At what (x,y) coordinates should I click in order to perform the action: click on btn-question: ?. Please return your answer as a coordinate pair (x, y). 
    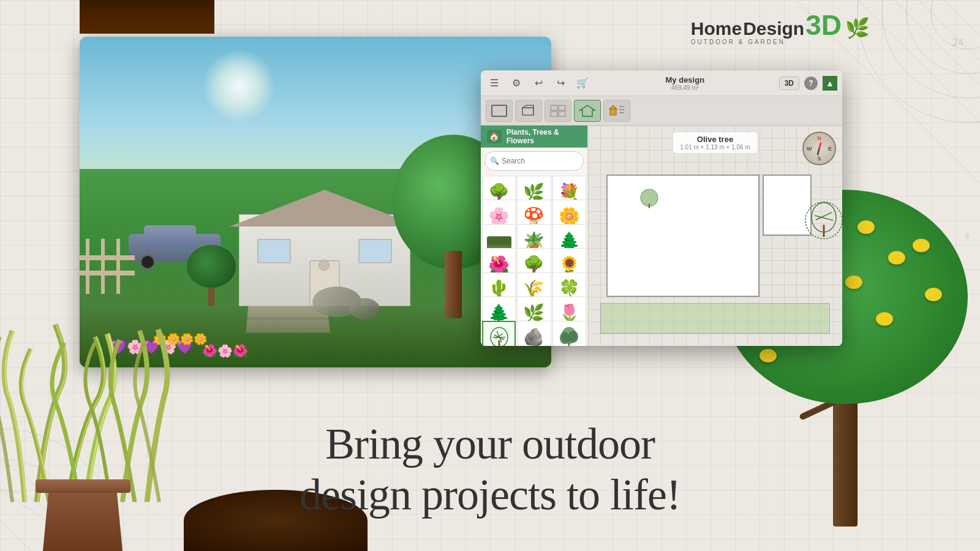
    Looking at the image, I should click on (811, 83).